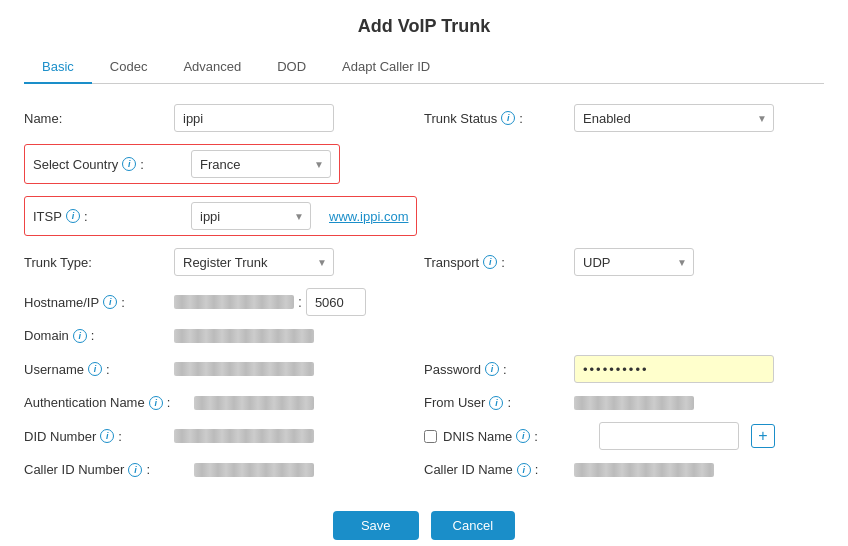 The height and width of the screenshot is (546, 848). I want to click on password-label: Password i:, so click(499, 370).